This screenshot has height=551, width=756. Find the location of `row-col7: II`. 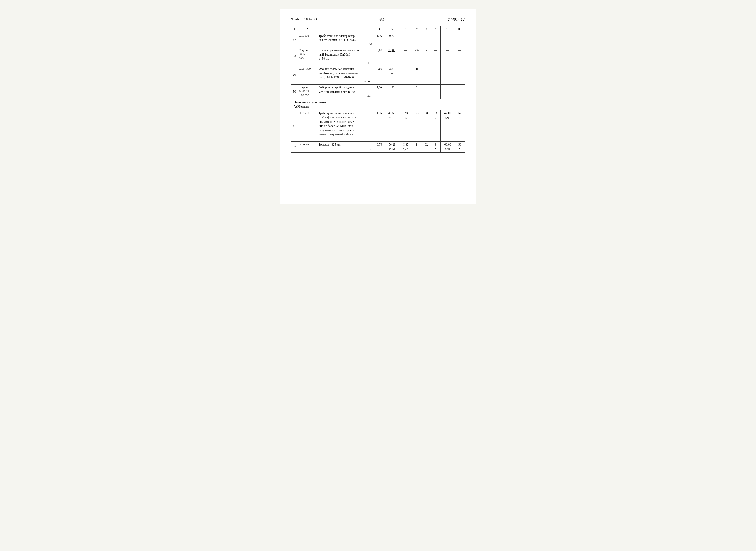

row-col7: II is located at coordinates (417, 75).